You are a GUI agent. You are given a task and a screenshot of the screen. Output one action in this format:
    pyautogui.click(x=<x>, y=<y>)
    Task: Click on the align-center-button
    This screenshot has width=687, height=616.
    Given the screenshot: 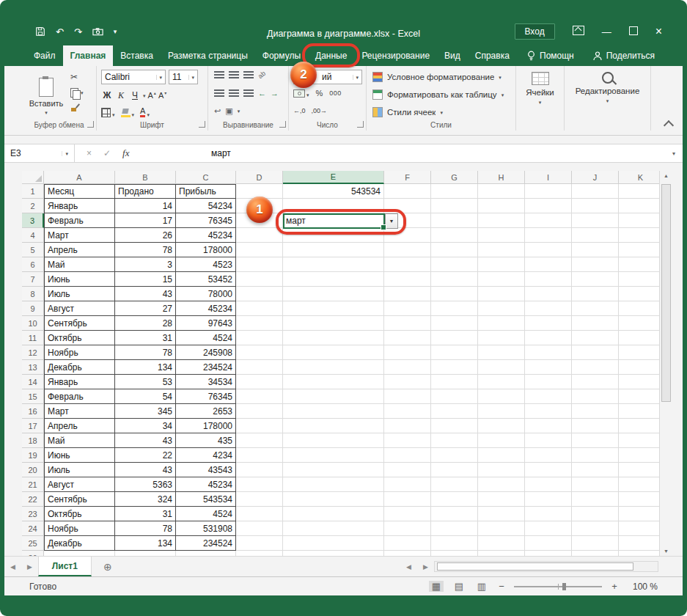 What is the action you would take?
    pyautogui.click(x=234, y=93)
    